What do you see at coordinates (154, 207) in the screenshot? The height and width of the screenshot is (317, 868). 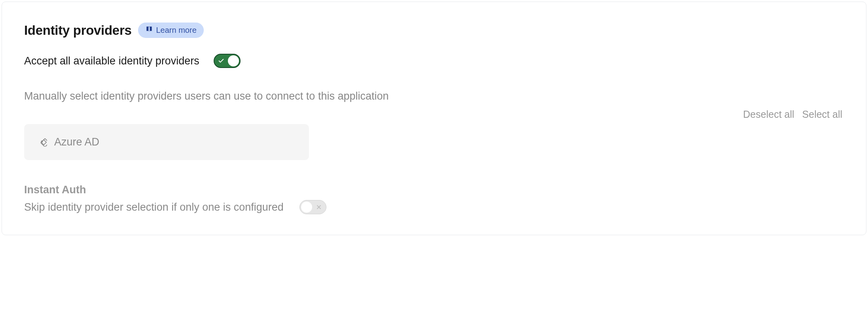 I see `instant-auth-skip-label: Skip identity provider selection if only…` at bounding box center [154, 207].